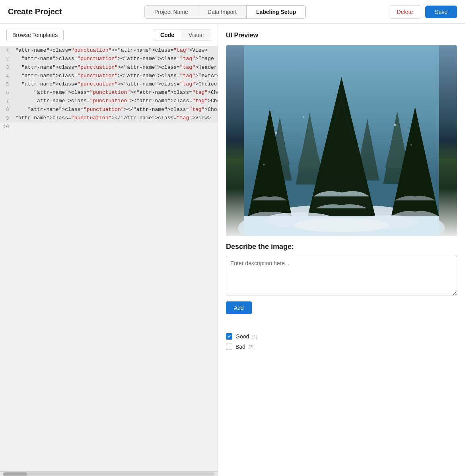 Image resolution: width=465 pixels, height=476 pixels. What do you see at coordinates (341, 347) in the screenshot?
I see `choice-item-1: Bad[2]` at bounding box center [341, 347].